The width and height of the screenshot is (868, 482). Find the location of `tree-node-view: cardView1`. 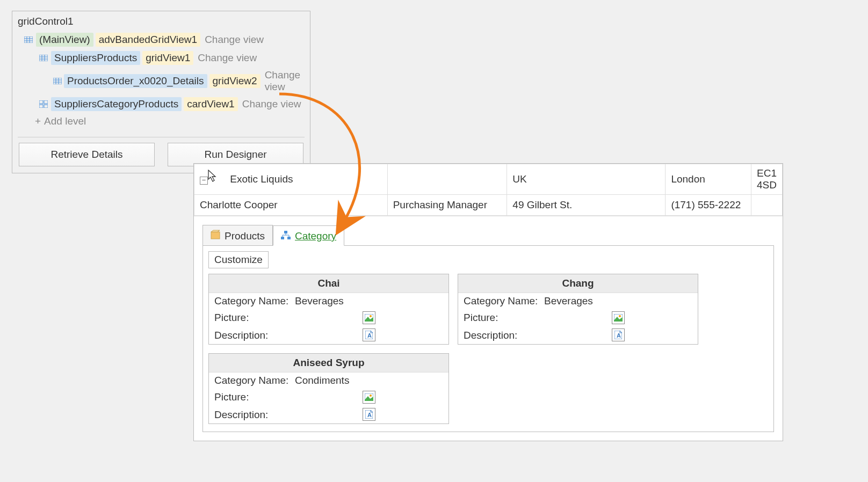

tree-node-view: cardView1 is located at coordinates (211, 104).